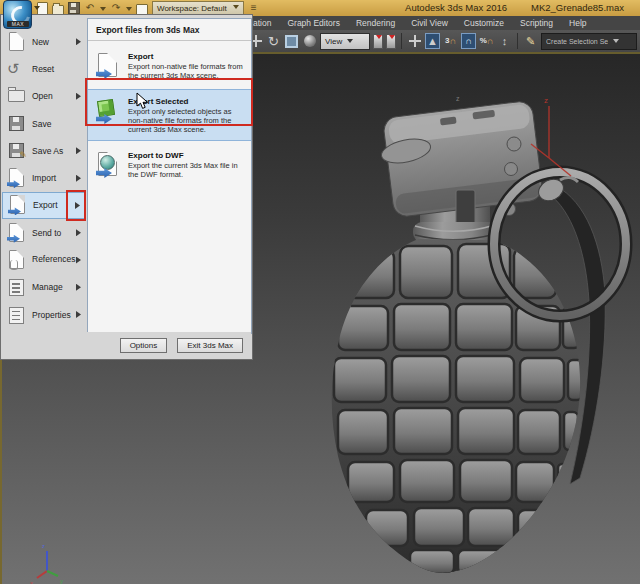 The width and height of the screenshot is (640, 584). I want to click on app-title: Autodesk 3ds Max 2016, so click(456, 8).